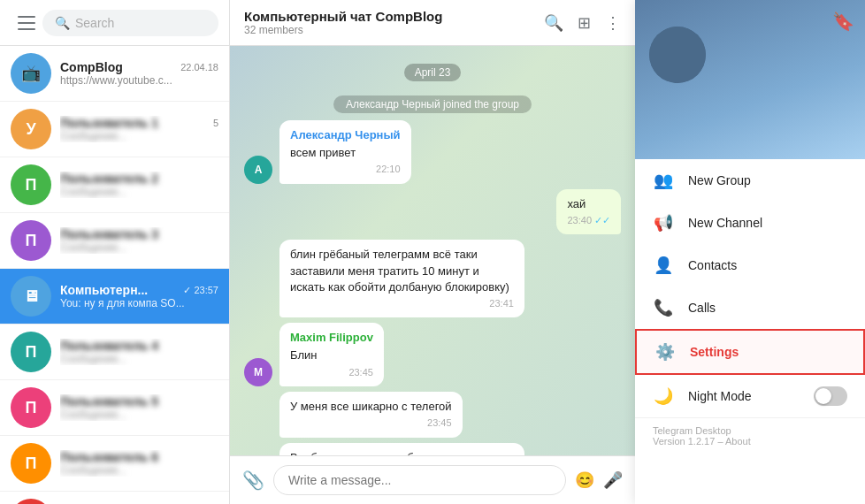 This screenshot has height=504, width=865. Describe the element at coordinates (332, 355) in the screenshot. I see `message-bubble-incoming: Maxim Filippov Блин 23:45` at that location.